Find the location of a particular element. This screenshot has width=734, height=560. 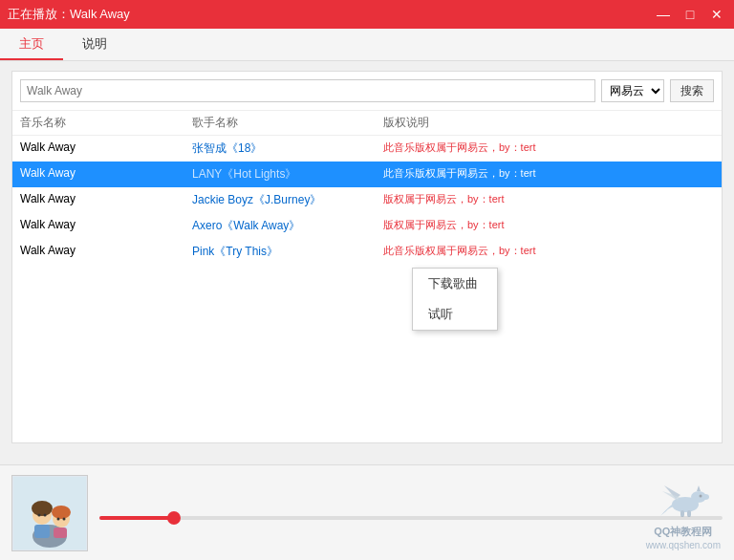

album-art-image is located at coordinates (50, 513).